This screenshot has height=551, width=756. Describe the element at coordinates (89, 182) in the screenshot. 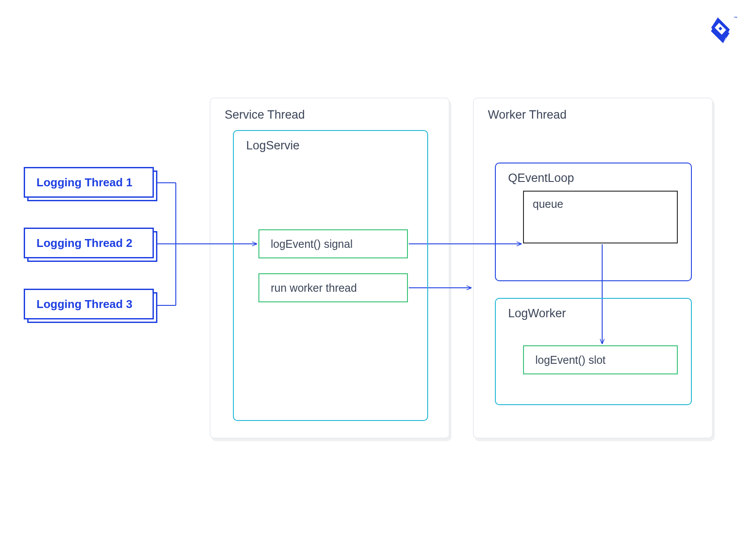

I see `logging-thread-1-label: Logging Thread 1` at that location.